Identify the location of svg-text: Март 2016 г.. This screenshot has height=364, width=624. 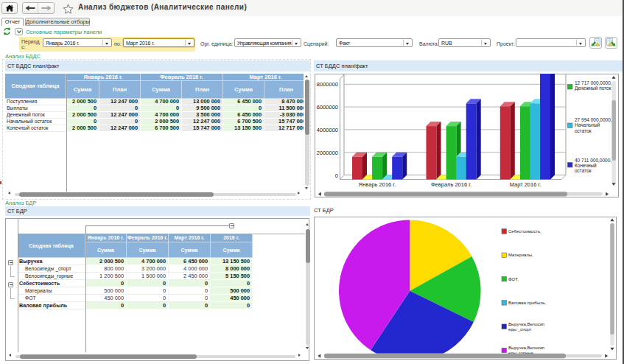
(526, 184).